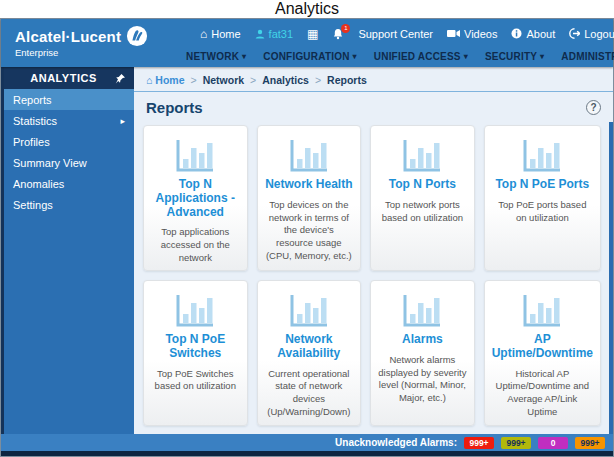  Describe the element at coordinates (166, 80) in the screenshot. I see `breadcrumb-home: ⌂ Home` at that location.